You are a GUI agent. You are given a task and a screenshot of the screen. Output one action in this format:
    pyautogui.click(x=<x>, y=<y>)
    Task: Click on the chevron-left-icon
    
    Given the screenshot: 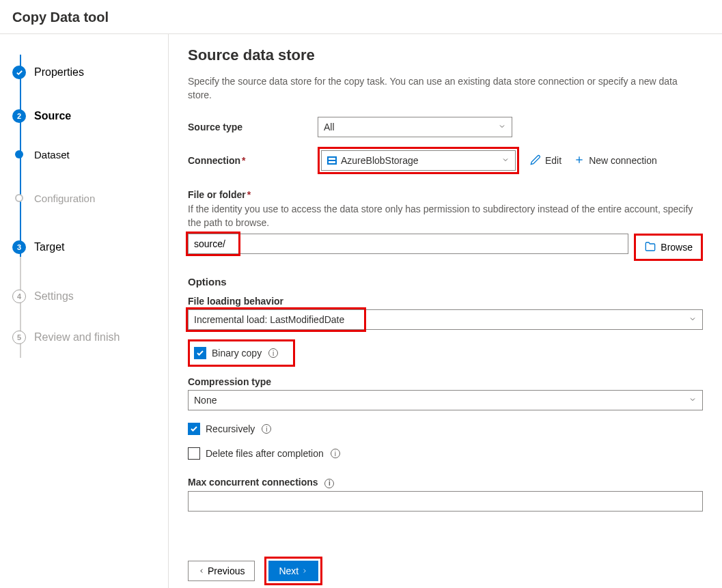 What is the action you would take?
    pyautogui.click(x=202, y=571)
    